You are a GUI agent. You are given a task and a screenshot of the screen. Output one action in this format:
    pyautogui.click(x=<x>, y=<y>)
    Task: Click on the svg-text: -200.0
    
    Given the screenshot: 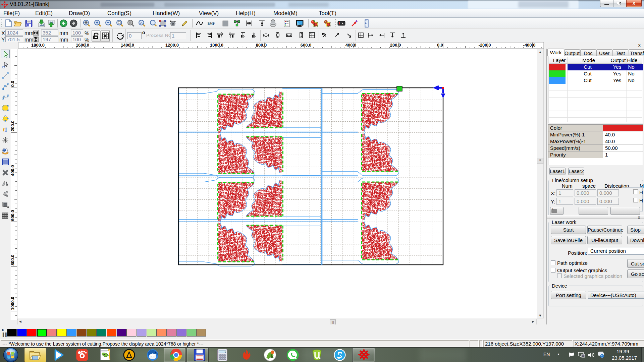 What is the action you would take?
    pyautogui.click(x=485, y=45)
    